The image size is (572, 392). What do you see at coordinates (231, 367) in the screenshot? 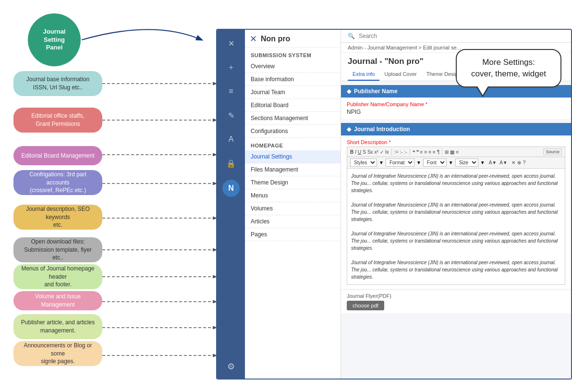
I see `sidebar-gear-icon: ⚙` at bounding box center [231, 367].